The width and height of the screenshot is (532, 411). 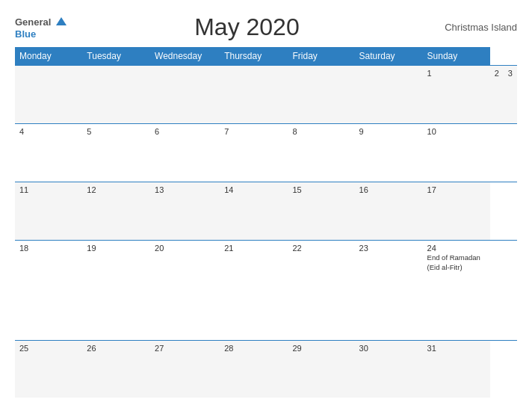 I want to click on day-number: 24, so click(x=457, y=248).